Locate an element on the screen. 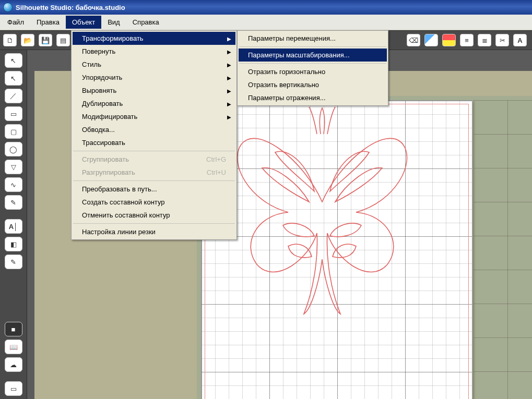 This screenshot has width=532, height=399. tool-eraser: ◧ is located at coordinates (14, 244).